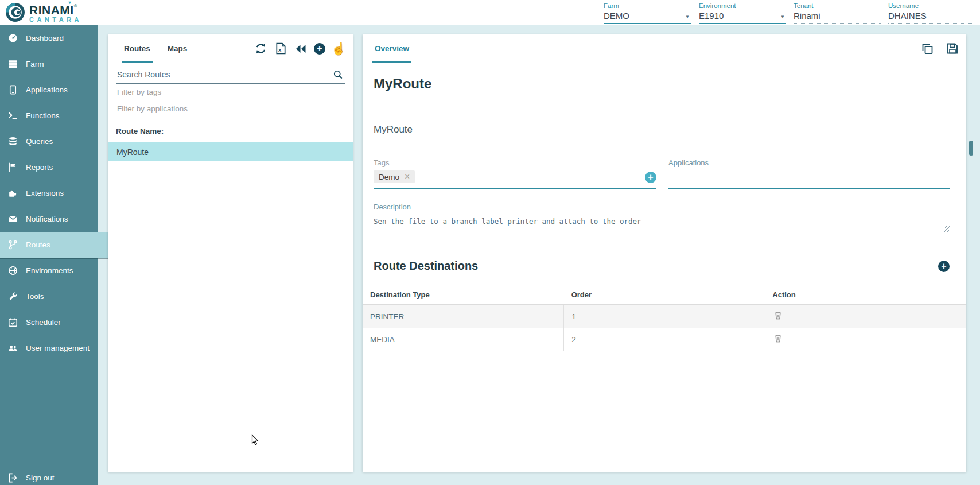  I want to click on sidebar-item-notifications: Notifications, so click(49, 219).